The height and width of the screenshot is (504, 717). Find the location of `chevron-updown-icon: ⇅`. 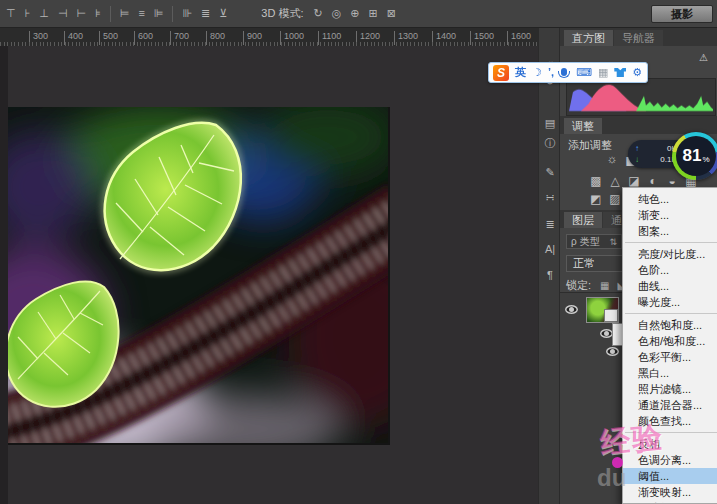

chevron-updown-icon: ⇅ is located at coordinates (613, 242).